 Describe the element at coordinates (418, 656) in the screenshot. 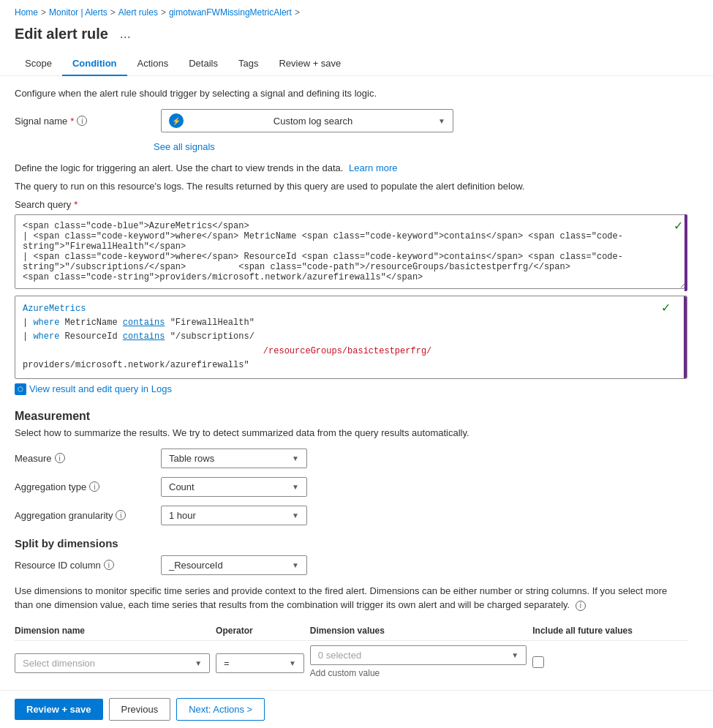

I see `dimension-values-dropdown: 0 selected ▼` at that location.